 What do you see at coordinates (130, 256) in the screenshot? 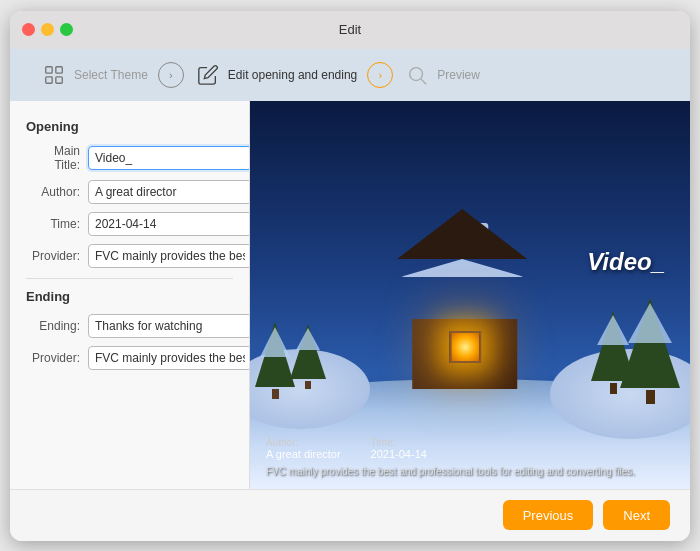
I see `provider-row: Provider:` at bounding box center [130, 256].